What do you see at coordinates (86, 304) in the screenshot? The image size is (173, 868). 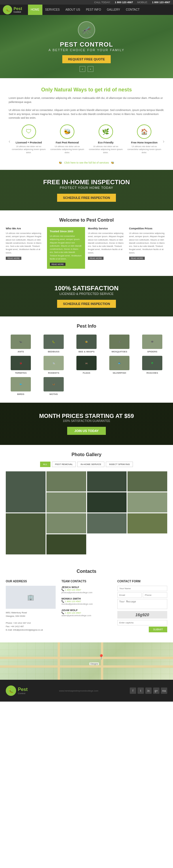 I see `satisfaction-cta-button: Schedule Free Inspection` at bounding box center [86, 304].